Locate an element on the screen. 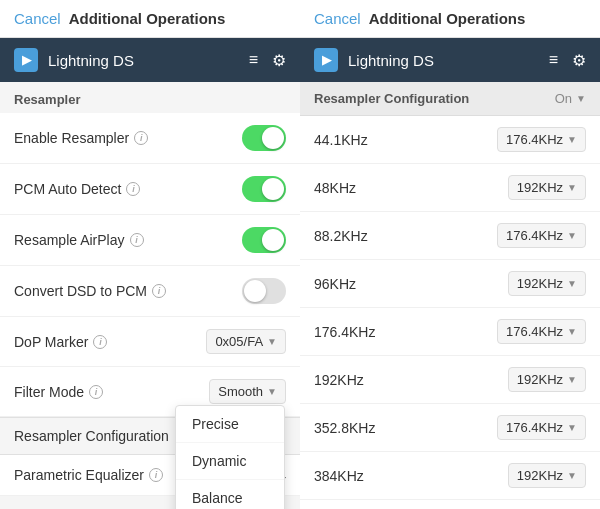 The image size is (600, 509). config-row-192khz: 192KHz 192KHz ▼ is located at coordinates (450, 380).